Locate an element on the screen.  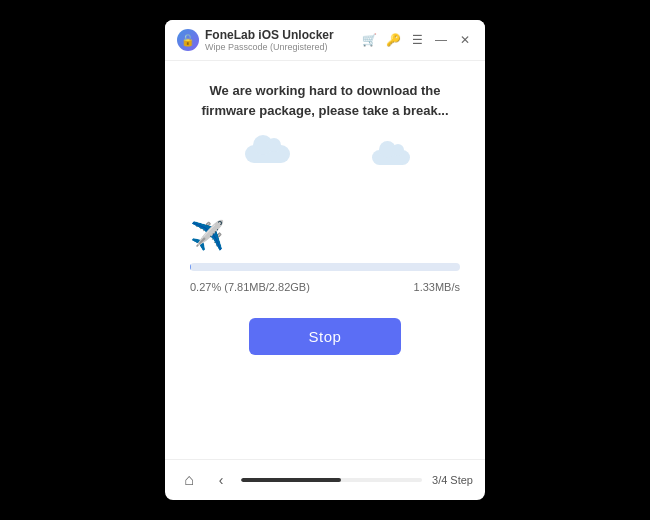
app-title: FoneLab iOS Unlocker is located at coordinates (270, 35).